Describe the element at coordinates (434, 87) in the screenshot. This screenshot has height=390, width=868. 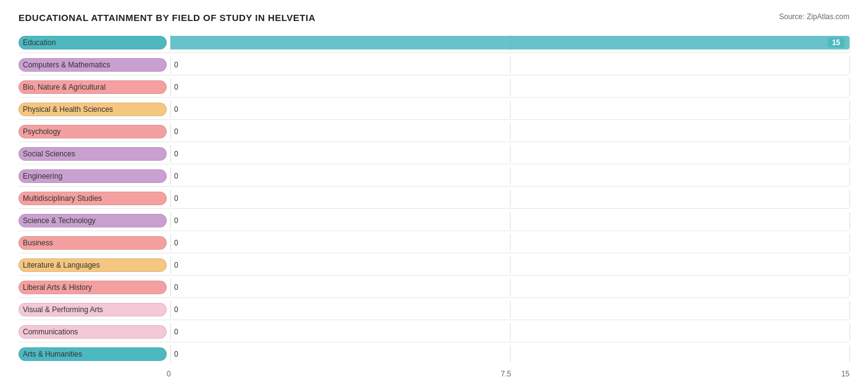
I see `bar-row: Bio, Nature & Agricultural0` at that location.